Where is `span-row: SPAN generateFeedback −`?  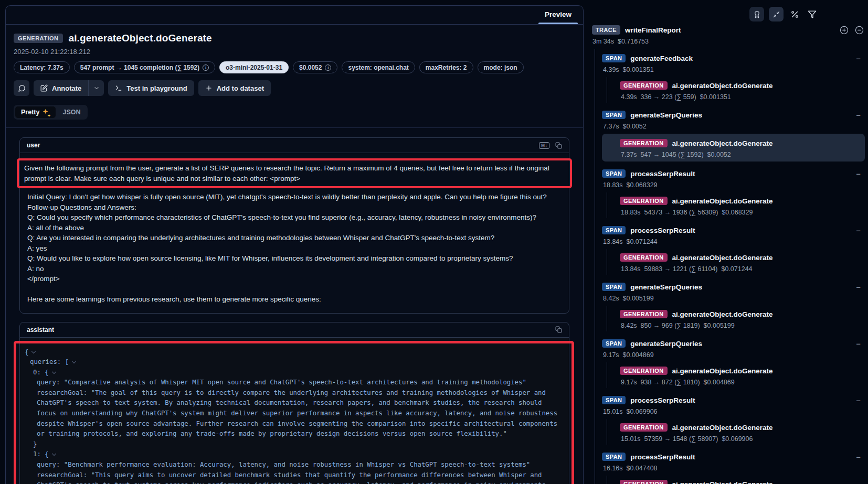
span-row: SPAN generateFeedback − is located at coordinates (734, 58).